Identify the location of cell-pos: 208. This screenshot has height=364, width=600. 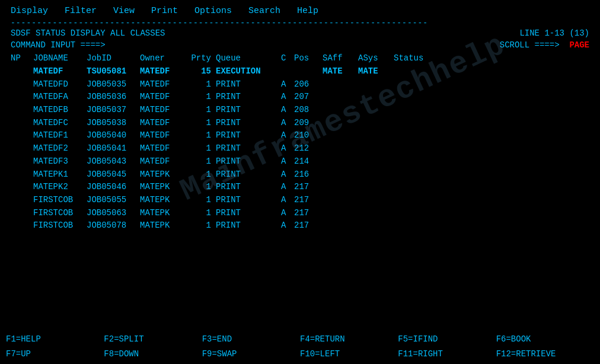
(308, 110).